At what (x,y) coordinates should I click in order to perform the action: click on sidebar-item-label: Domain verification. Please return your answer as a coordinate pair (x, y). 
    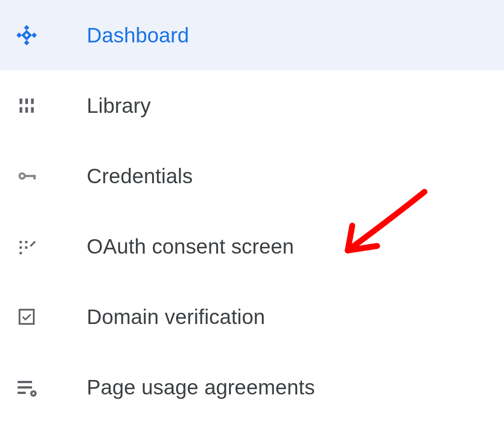
    Looking at the image, I should click on (176, 317).